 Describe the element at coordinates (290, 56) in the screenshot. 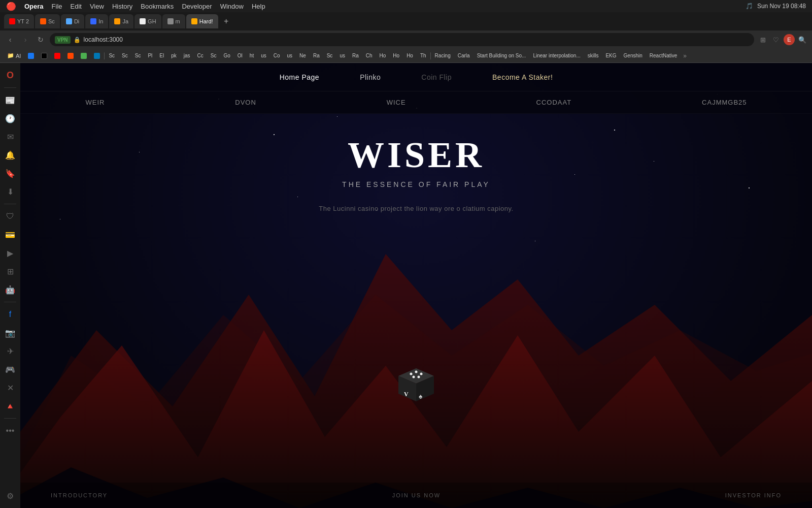

I see `bm-us2: us` at that location.